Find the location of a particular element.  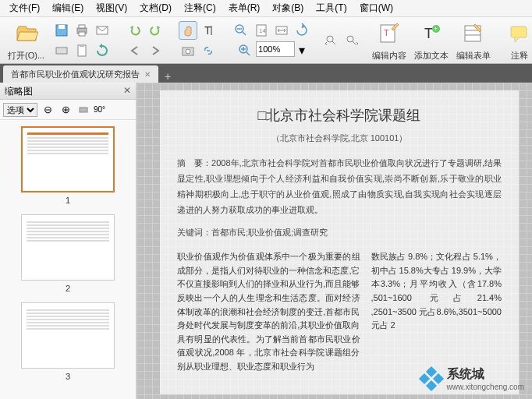

rotate-button is located at coordinates (302, 30).